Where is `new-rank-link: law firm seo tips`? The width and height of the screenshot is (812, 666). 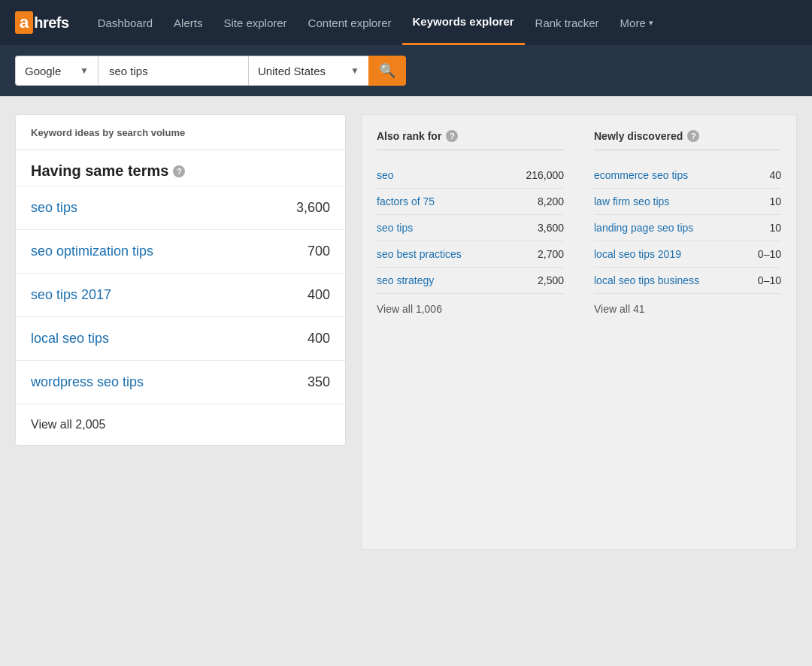 new-rank-link: law firm seo tips is located at coordinates (632, 201).